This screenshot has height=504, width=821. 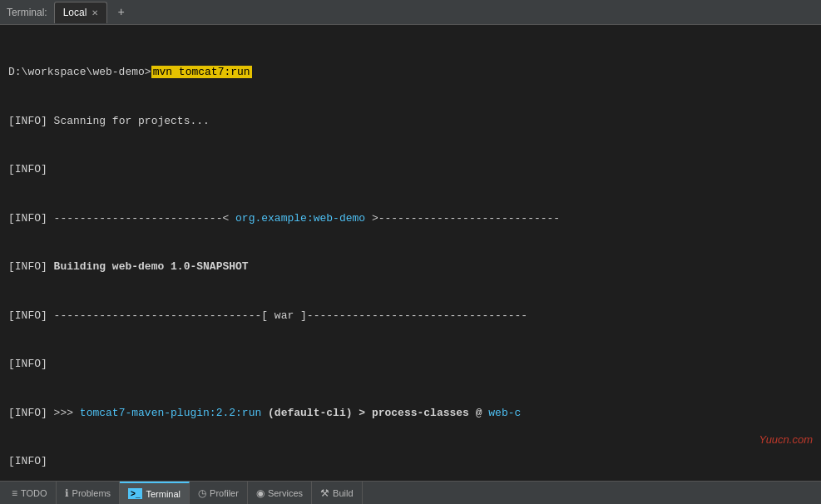 What do you see at coordinates (411, 170) in the screenshot?
I see `terminal-line-2: [INFO]` at bounding box center [411, 170].